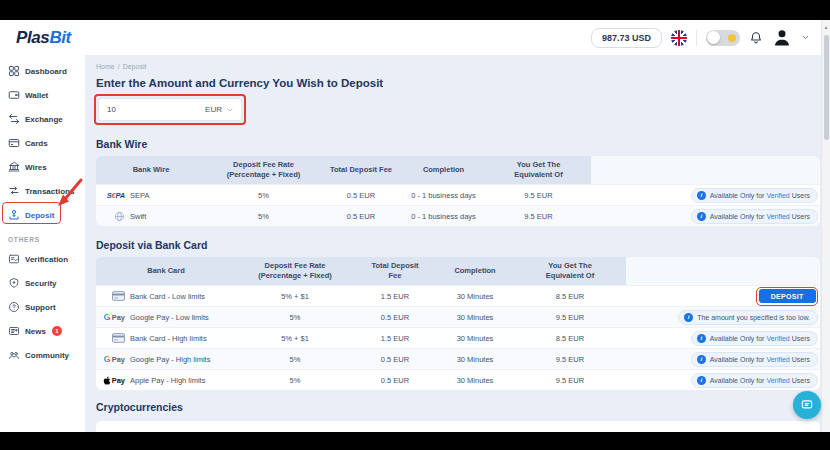  What do you see at coordinates (42, 95) in the screenshot?
I see `sidebar-item-wallet: Wallet` at bounding box center [42, 95].